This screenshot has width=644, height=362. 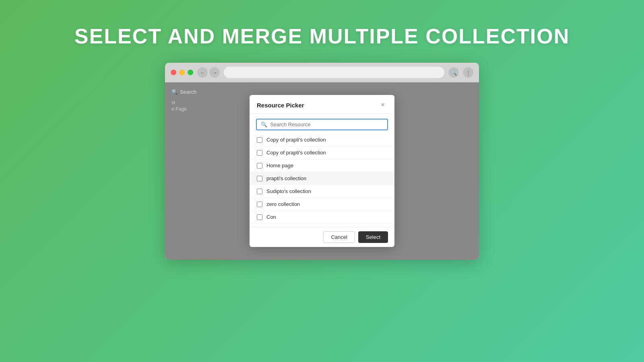 What do you see at coordinates (468, 72) in the screenshot?
I see `menu-icon: ⋮` at bounding box center [468, 72].